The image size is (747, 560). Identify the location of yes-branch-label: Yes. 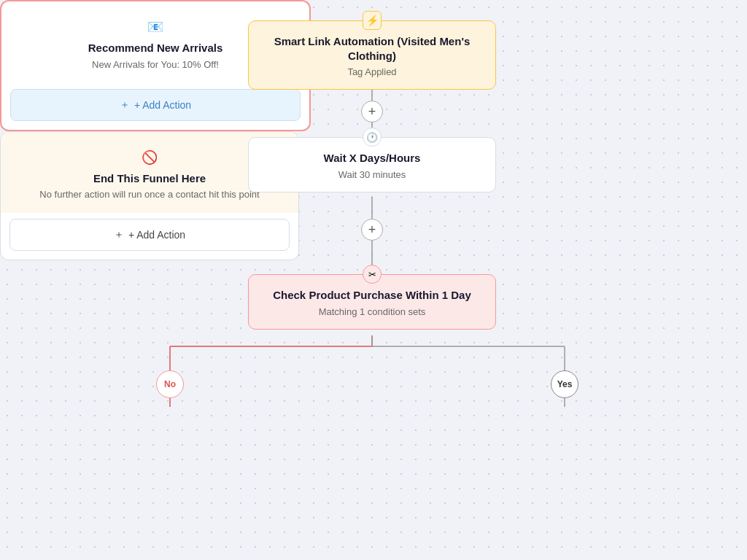
(565, 384).